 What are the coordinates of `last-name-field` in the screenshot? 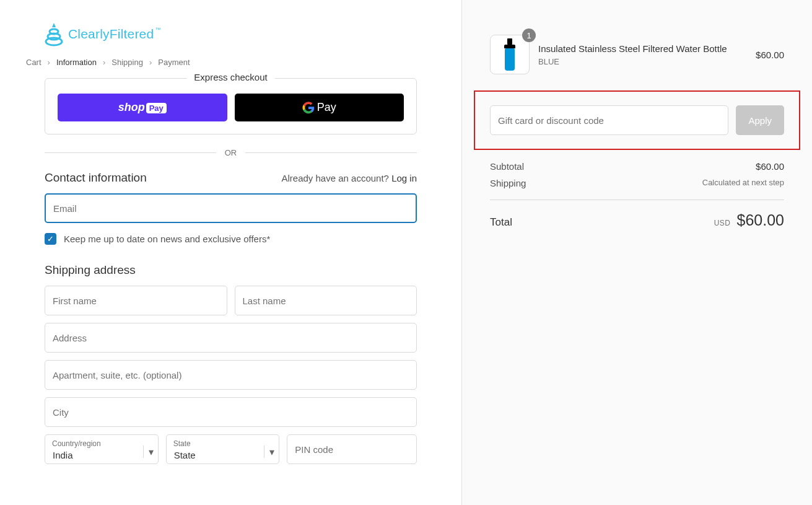 It's located at (326, 301).